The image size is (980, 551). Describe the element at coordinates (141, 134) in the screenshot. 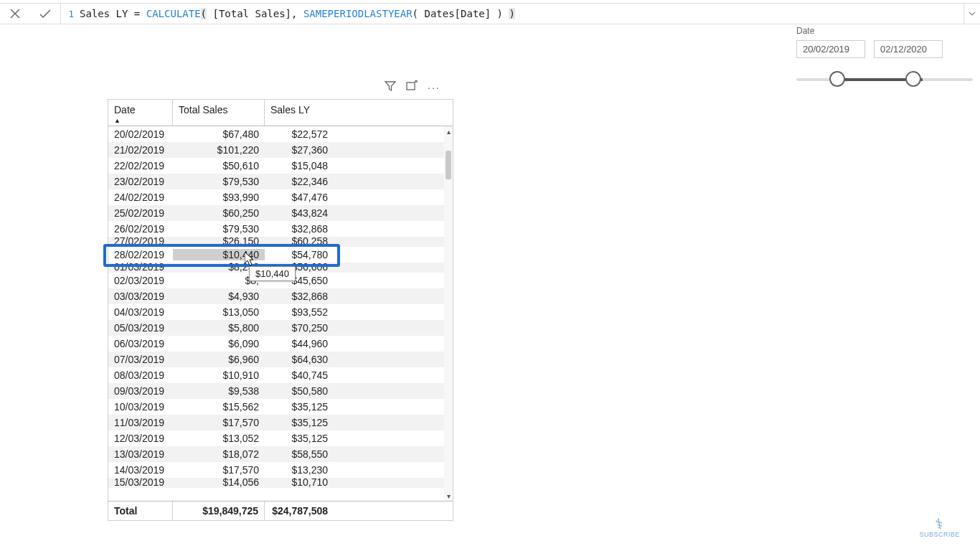

I see `cell-date: 20/02/2019` at that location.